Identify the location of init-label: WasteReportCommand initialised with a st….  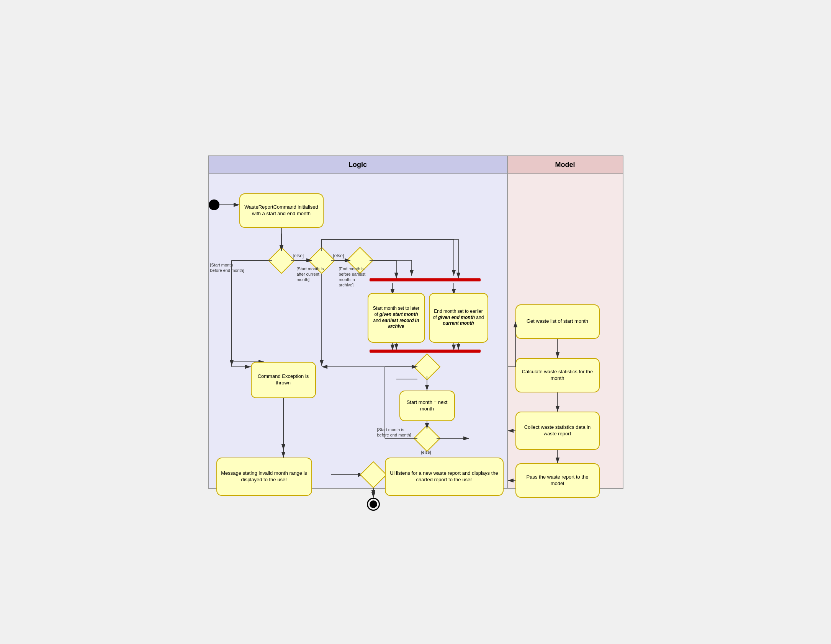
(281, 211).